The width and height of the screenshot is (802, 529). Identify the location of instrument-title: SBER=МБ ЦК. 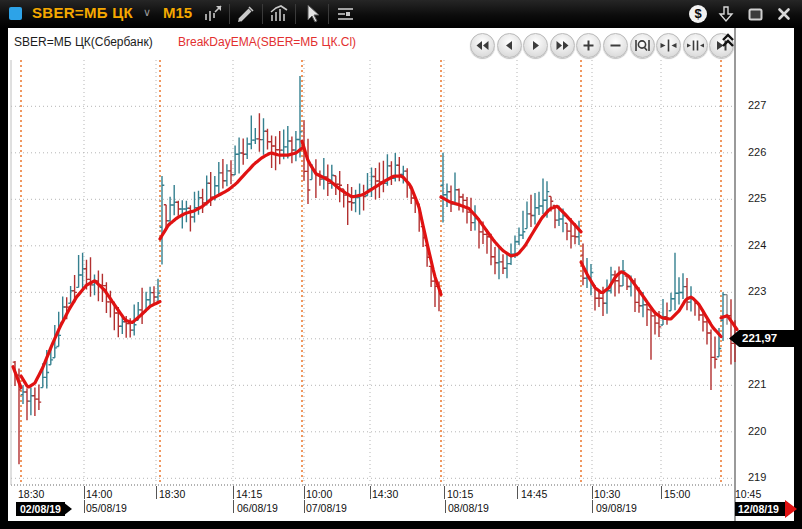
(82, 12).